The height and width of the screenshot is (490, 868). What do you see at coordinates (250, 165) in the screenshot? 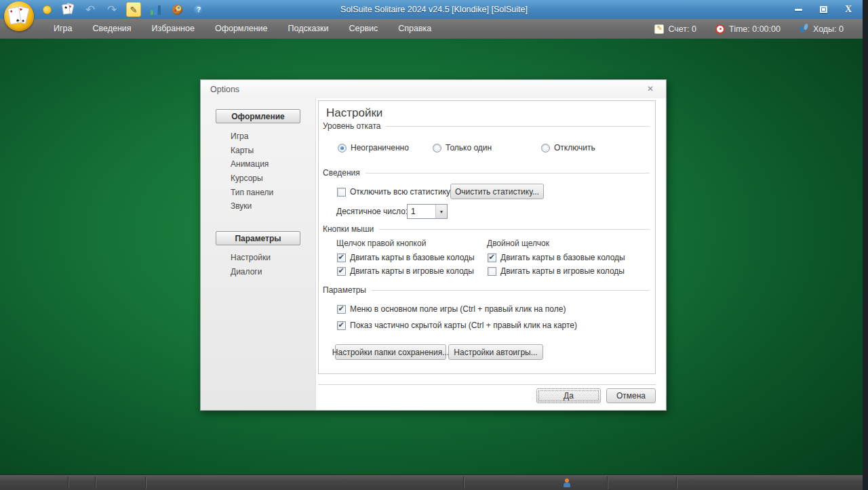
I see `sidebar-item-animation: Анимация` at bounding box center [250, 165].